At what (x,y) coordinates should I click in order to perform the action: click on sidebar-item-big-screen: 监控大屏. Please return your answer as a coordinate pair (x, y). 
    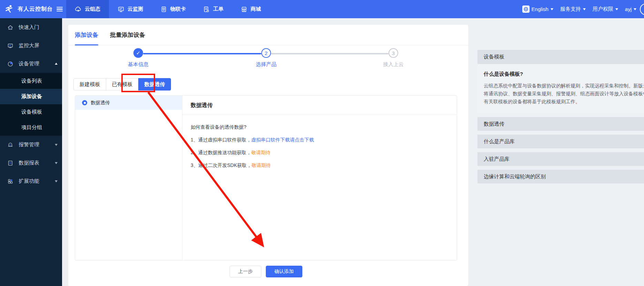
    Looking at the image, I should click on (31, 45).